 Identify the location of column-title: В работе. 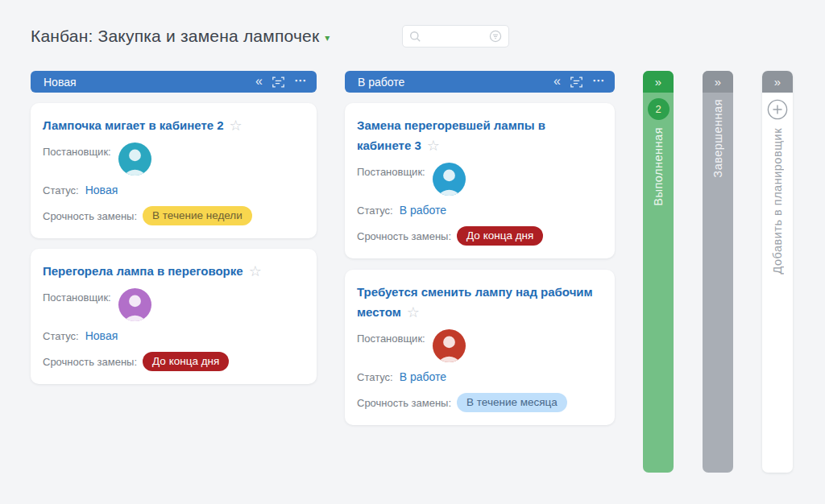
(451, 82).